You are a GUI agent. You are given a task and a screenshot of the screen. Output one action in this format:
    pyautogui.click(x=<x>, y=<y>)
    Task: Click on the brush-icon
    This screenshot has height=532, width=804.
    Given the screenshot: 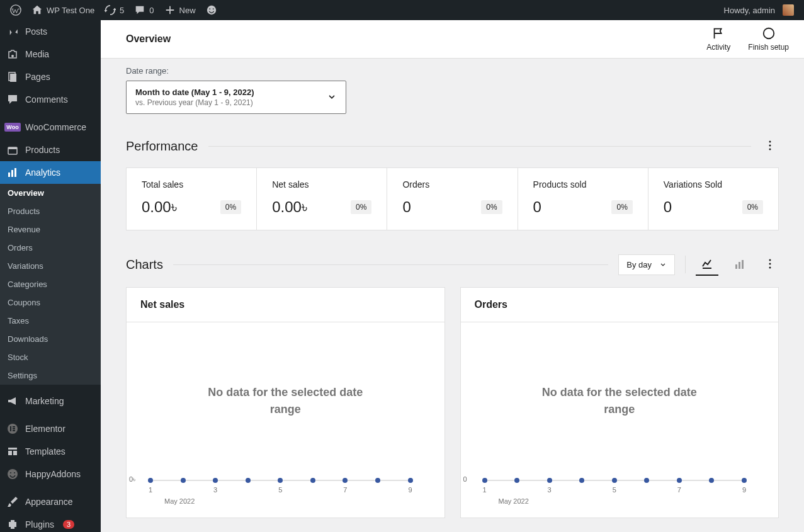 What is the action you would take?
    pyautogui.click(x=13, y=502)
    